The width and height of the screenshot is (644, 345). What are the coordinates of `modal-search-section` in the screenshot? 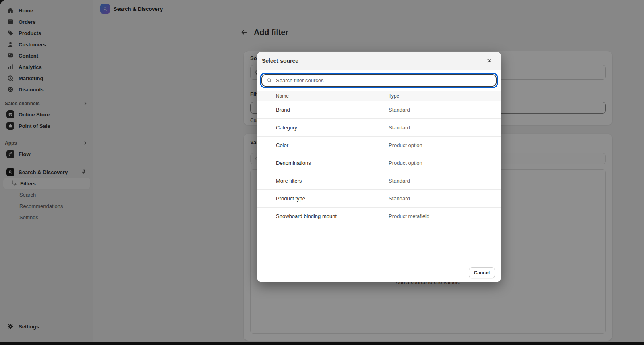 It's located at (379, 80).